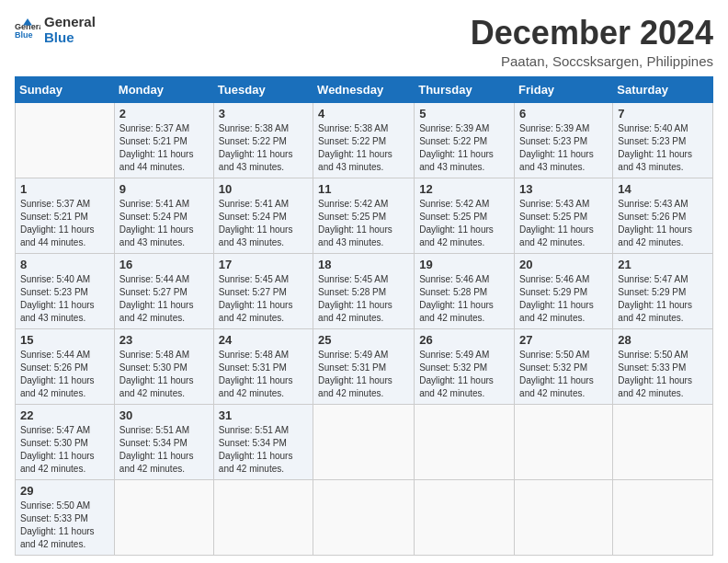 The height and width of the screenshot is (563, 728). I want to click on calendar-row-3: 15Sunrise: 5:44 AM Sunset: 5:26 PM Dayli…, so click(364, 366).